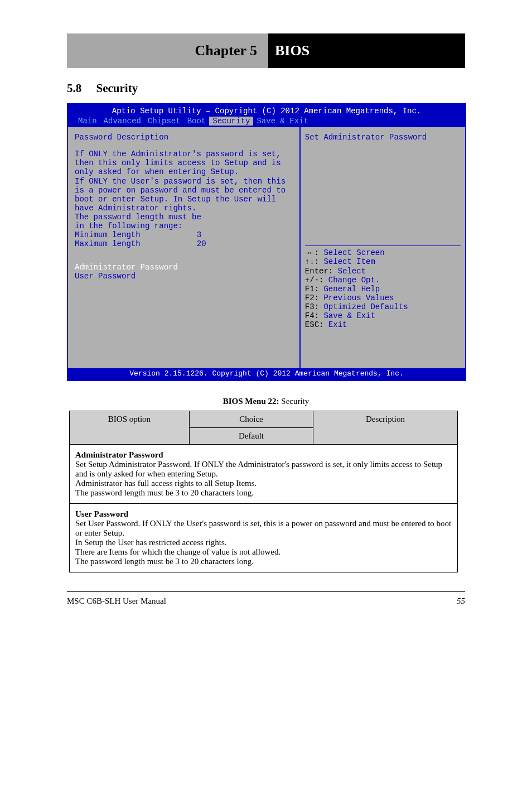  What do you see at coordinates (383, 253) in the screenshot?
I see `bios-key-hint: →←: Select Screen` at bounding box center [383, 253].